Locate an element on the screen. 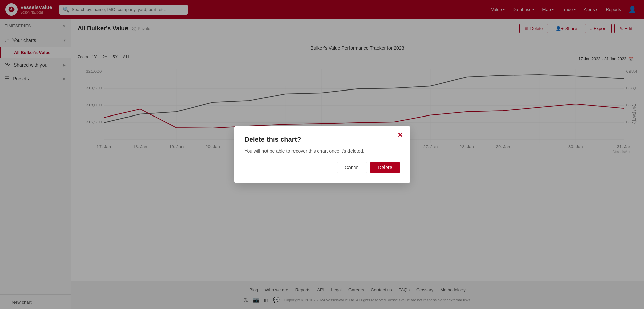 Image resolution: width=644 pixels, height=309 pixels. modal-body: You will not be able to recover this cha… is located at coordinates (322, 151).